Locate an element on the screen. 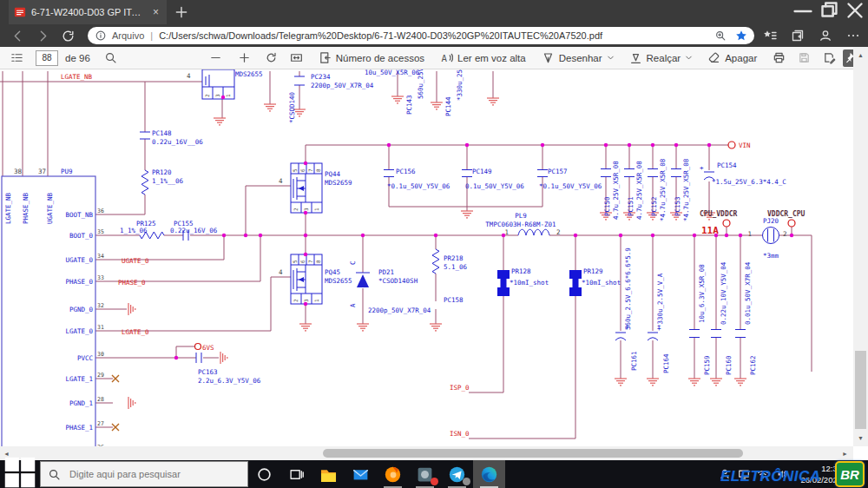  favorites-bar-icon is located at coordinates (770, 36).